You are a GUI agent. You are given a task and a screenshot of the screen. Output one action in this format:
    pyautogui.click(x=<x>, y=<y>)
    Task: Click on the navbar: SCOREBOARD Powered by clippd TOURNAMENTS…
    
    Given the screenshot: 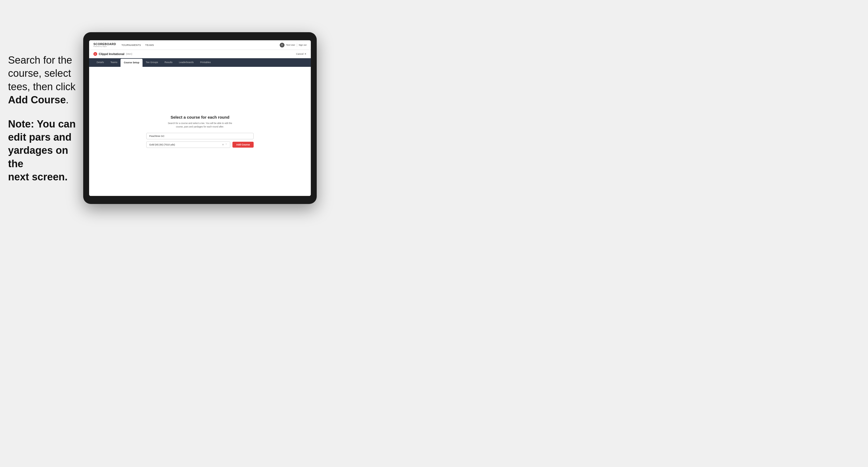 What is the action you would take?
    pyautogui.click(x=200, y=45)
    